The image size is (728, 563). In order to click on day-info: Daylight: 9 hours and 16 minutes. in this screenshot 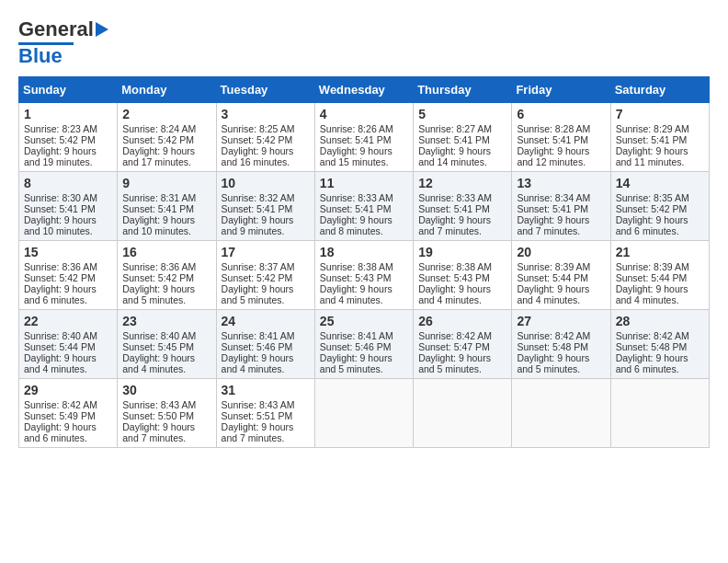, I will do `click(266, 156)`.